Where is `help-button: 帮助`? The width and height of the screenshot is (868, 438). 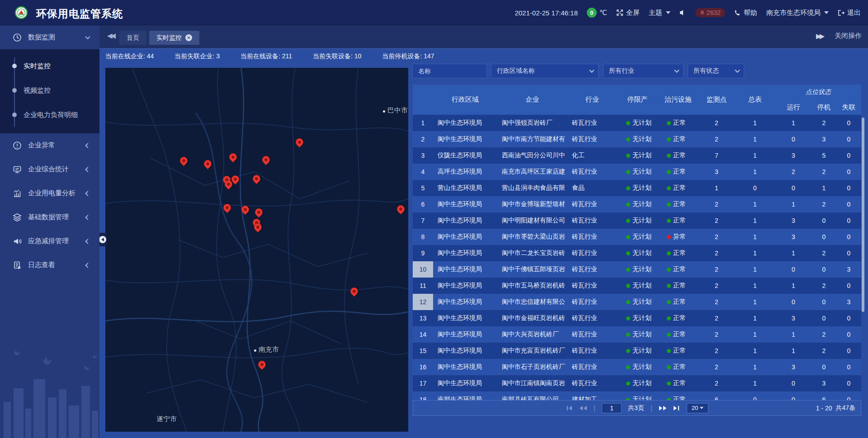 help-button: 帮助 is located at coordinates (746, 13).